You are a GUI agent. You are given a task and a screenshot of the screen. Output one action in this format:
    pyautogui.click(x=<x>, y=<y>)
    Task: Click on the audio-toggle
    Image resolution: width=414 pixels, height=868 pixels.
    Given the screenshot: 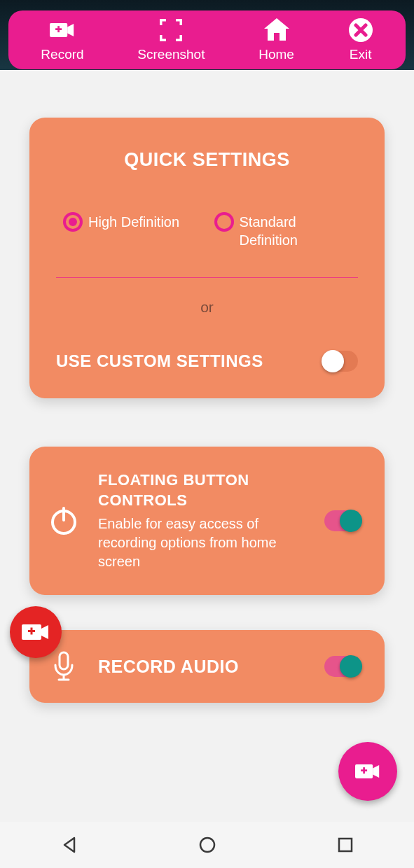 What is the action you would take?
    pyautogui.click(x=343, y=666)
    